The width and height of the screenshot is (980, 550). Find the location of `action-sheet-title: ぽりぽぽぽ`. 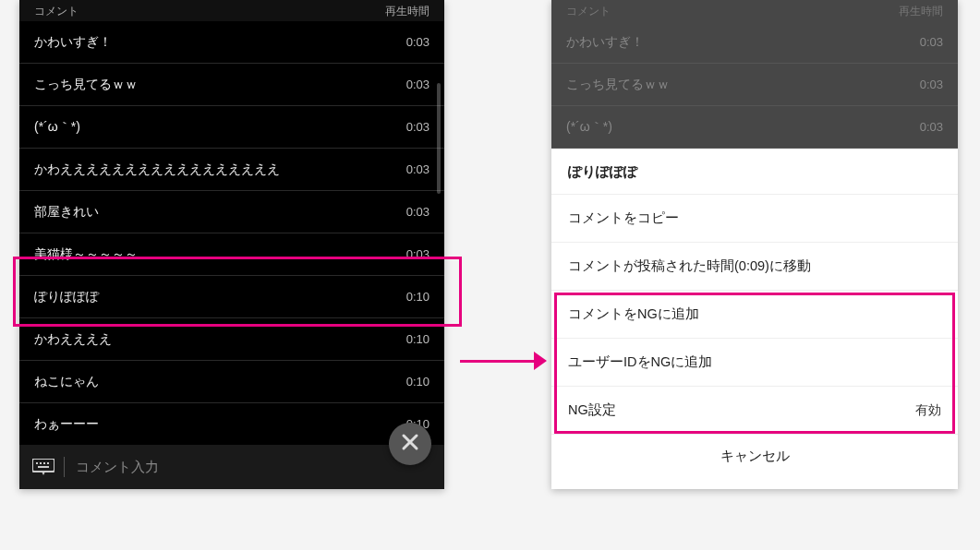

action-sheet-title: ぽりぽぽぽ is located at coordinates (755, 172).